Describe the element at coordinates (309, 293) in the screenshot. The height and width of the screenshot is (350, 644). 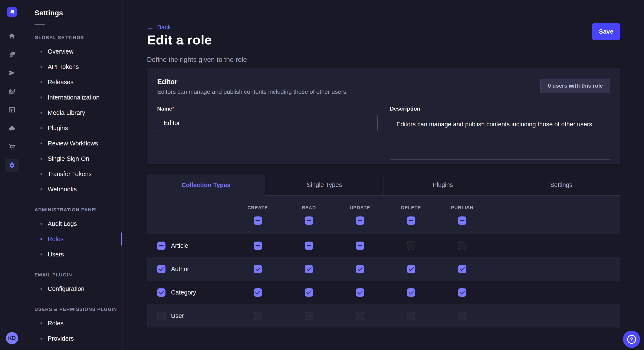
I see `category-read-checkbox` at that location.